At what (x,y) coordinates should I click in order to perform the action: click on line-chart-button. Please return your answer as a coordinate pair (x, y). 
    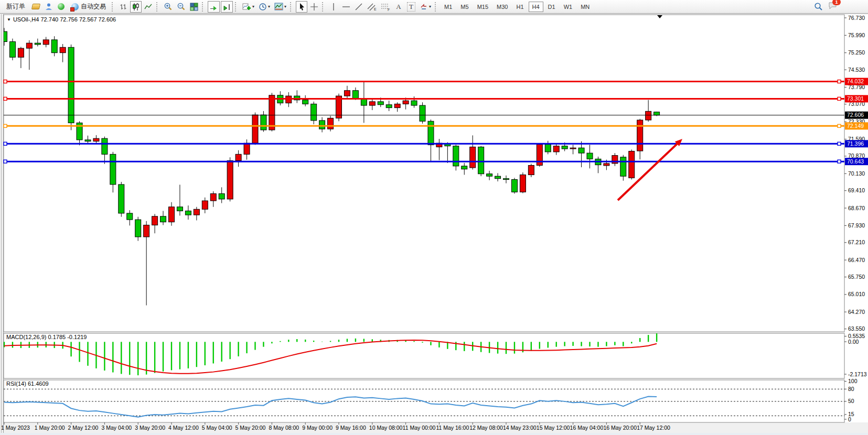
    Looking at the image, I should click on (148, 7).